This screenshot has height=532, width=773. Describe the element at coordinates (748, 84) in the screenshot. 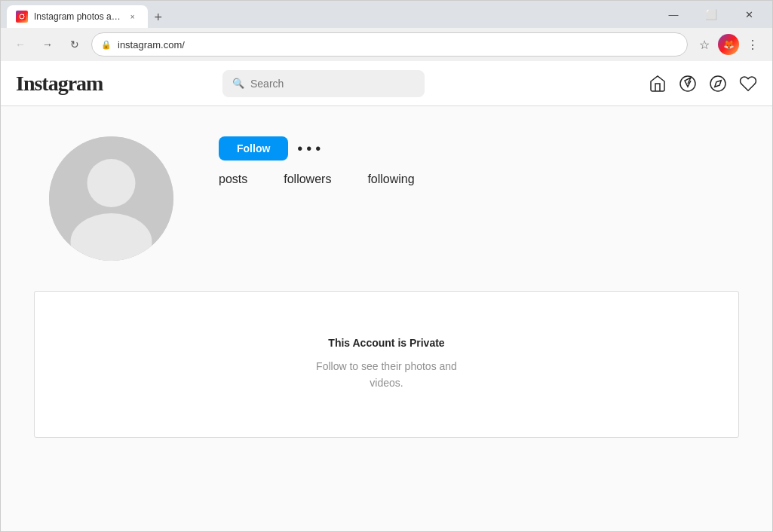

I see `heart-nav-button` at that location.